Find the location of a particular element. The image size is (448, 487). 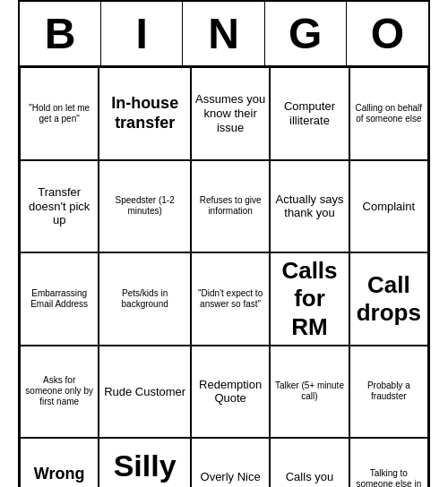

bingo-cell-7: Refuses to give information is located at coordinates (230, 207).